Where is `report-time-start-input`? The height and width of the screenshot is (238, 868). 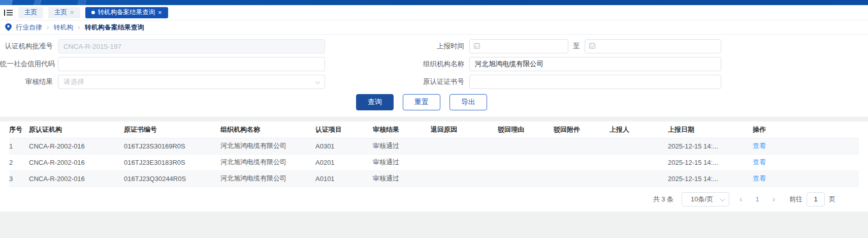
report-time-start-input is located at coordinates (519, 46).